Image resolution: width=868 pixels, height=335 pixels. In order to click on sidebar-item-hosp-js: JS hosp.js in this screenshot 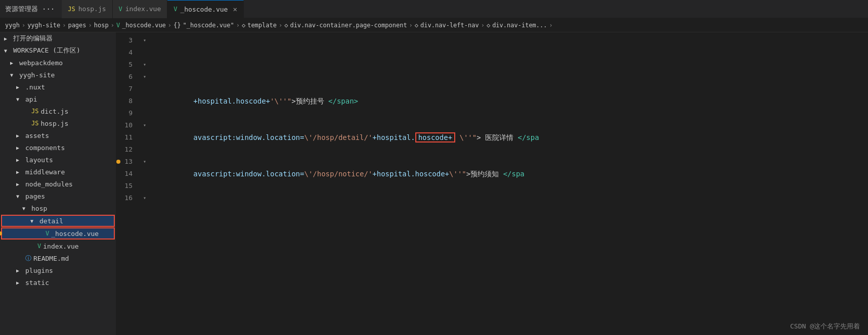, I will do `click(58, 123)`.